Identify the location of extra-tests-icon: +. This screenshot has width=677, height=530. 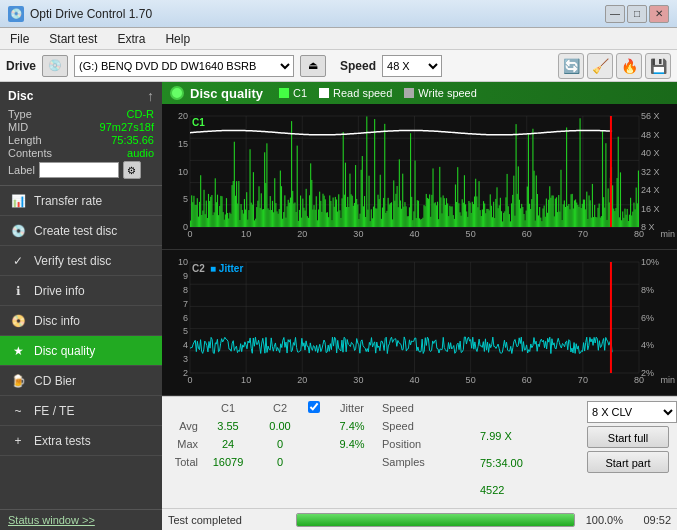
(18, 441).